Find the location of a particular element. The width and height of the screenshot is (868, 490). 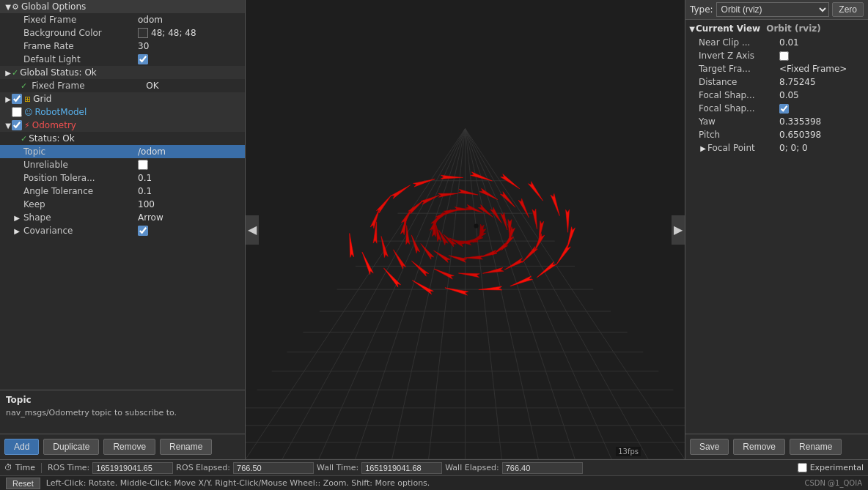

global-status-label: Global Status: Ok is located at coordinates (132, 73).